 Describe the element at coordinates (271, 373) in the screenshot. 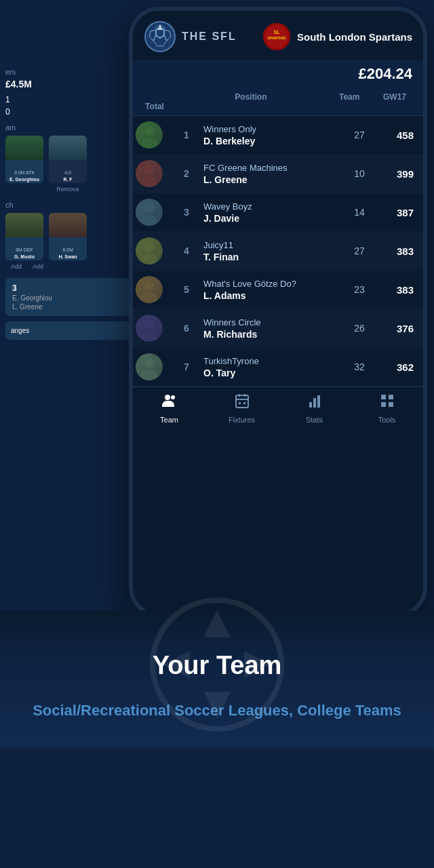

I see `manager-name-cell: O. Tary` at that location.